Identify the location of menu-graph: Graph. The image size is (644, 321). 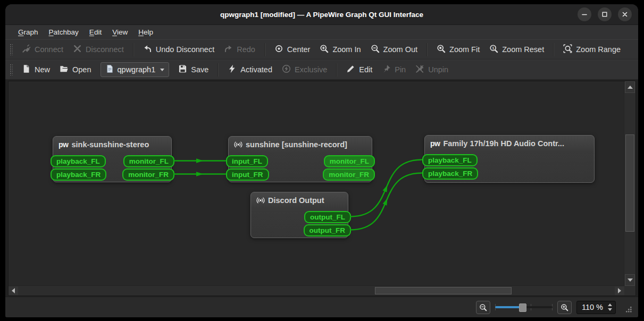
(28, 32).